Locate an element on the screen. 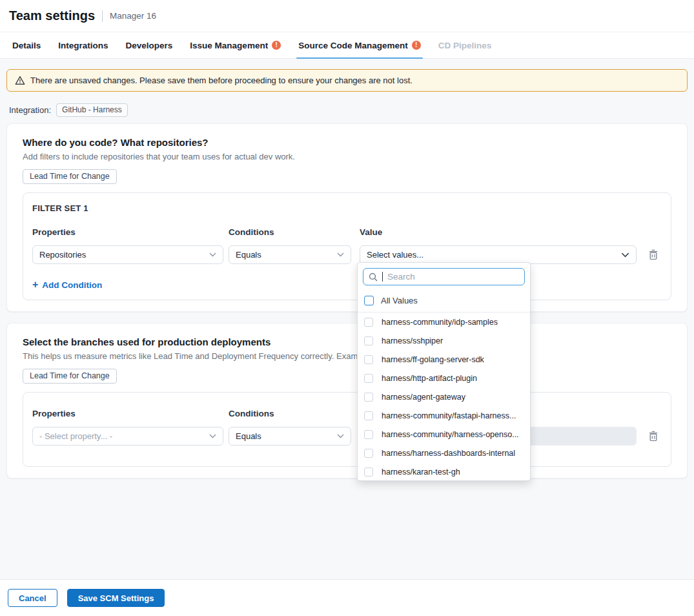 The image size is (694, 616). option-label: harness-community/harness-openso... is located at coordinates (451, 435).